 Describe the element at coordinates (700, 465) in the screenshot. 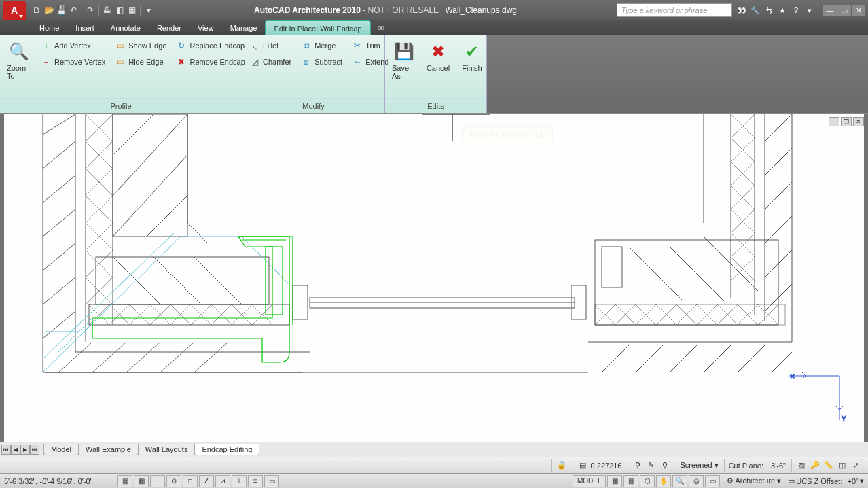

I see `visual-style-dropdown: Screened ▾` at that location.